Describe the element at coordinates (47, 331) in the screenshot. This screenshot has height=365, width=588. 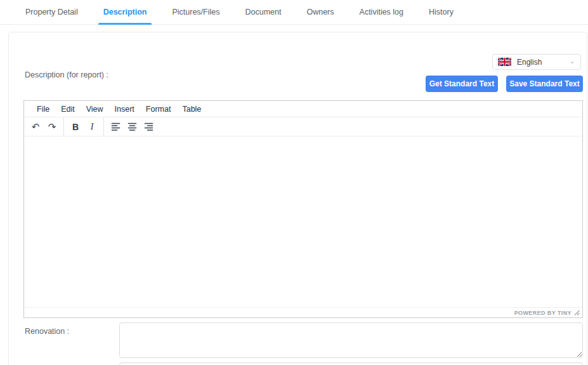
I see `renovation-label: Renovation :` at that location.